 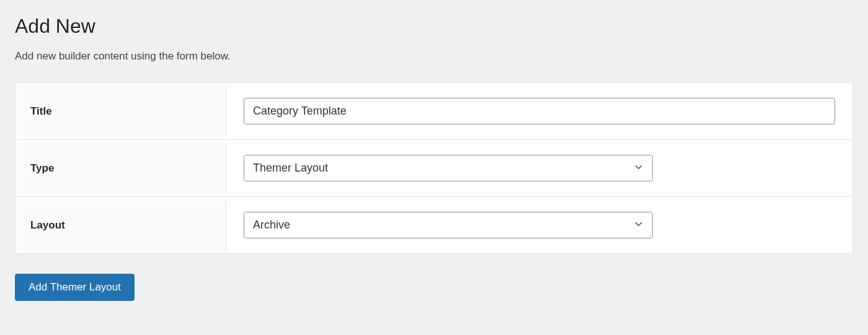 I want to click on layout-label: Layout, so click(x=121, y=225).